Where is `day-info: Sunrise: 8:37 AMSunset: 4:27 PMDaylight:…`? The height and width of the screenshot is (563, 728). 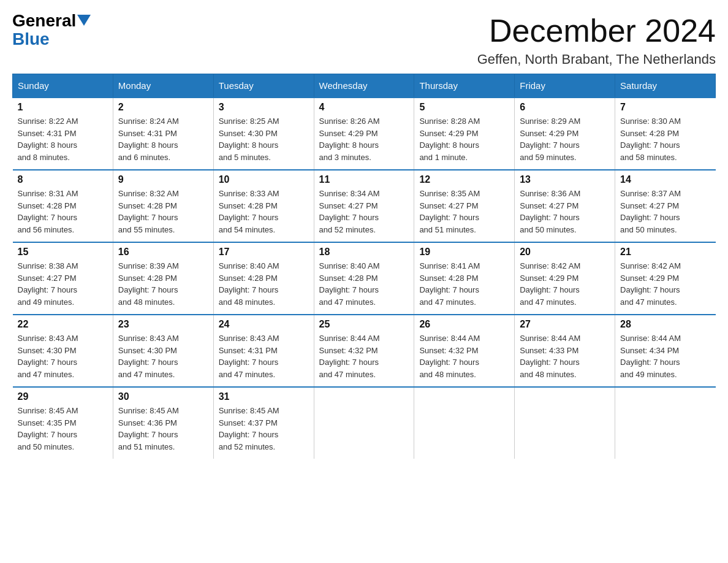 day-info: Sunrise: 8:37 AMSunset: 4:27 PMDaylight:… is located at coordinates (665, 212).